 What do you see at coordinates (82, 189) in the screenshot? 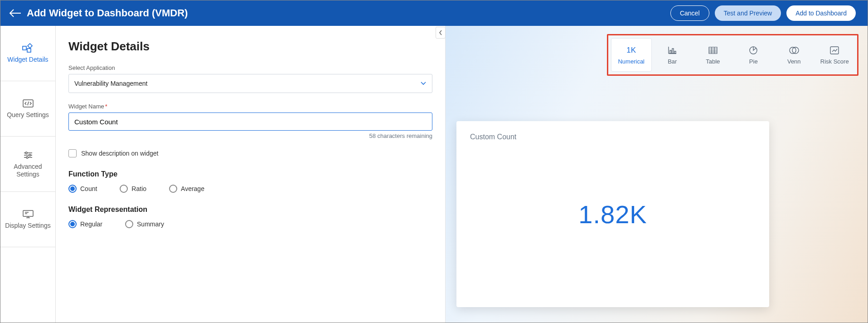
I see `radio-count: Count` at bounding box center [82, 189].